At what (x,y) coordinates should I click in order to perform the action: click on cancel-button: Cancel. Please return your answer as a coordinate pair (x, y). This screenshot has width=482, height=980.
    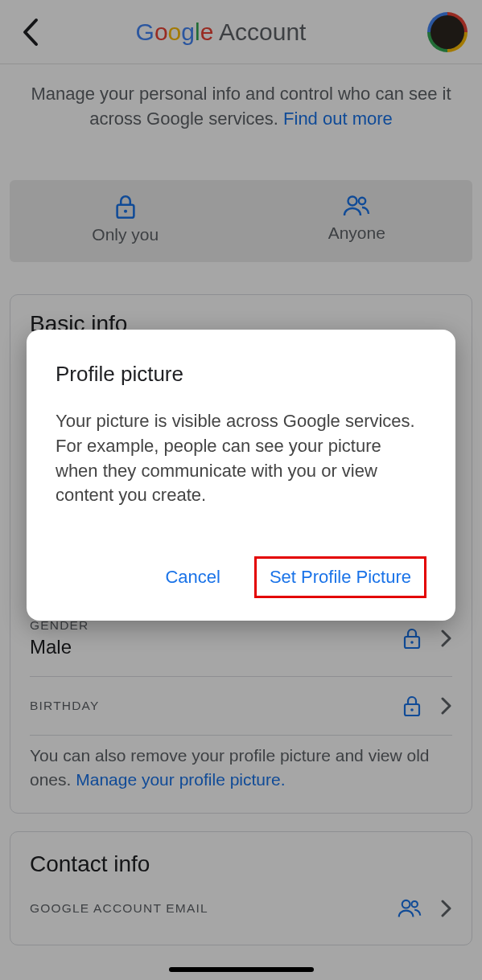
    Looking at the image, I should click on (192, 577).